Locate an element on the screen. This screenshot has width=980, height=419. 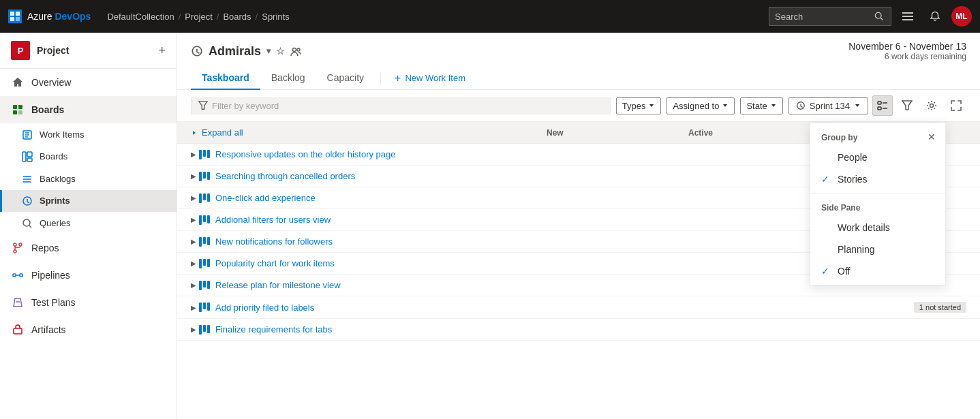
search-input is located at coordinates (823, 16).